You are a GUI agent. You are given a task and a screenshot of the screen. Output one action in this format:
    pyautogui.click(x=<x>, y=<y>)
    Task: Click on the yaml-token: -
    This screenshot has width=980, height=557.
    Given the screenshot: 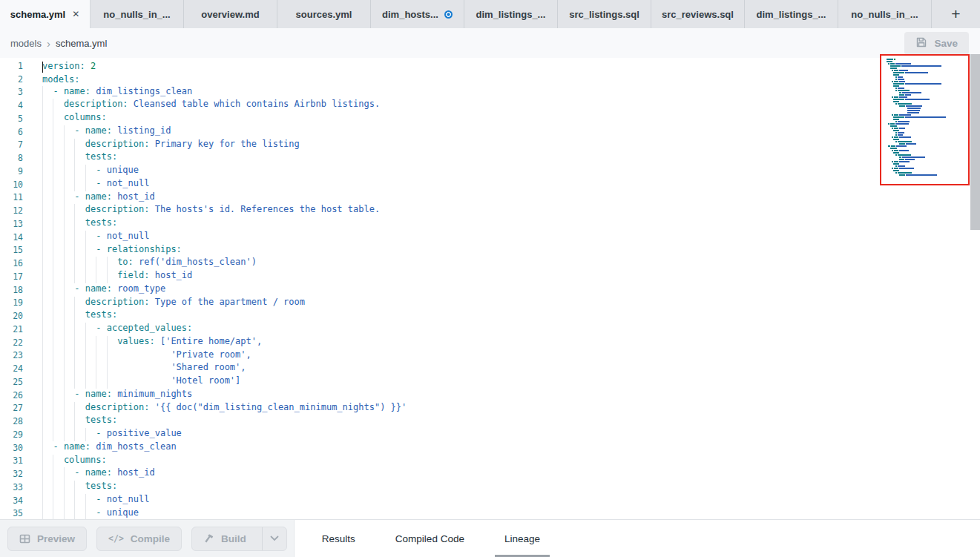 What is the action you would take?
    pyautogui.click(x=58, y=446)
    